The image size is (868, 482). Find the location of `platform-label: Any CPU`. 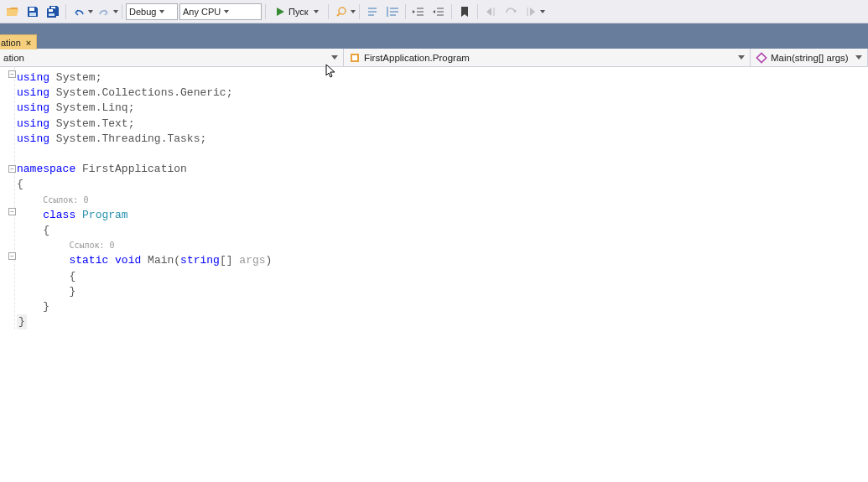

platform-label: Any CPU is located at coordinates (201, 12).